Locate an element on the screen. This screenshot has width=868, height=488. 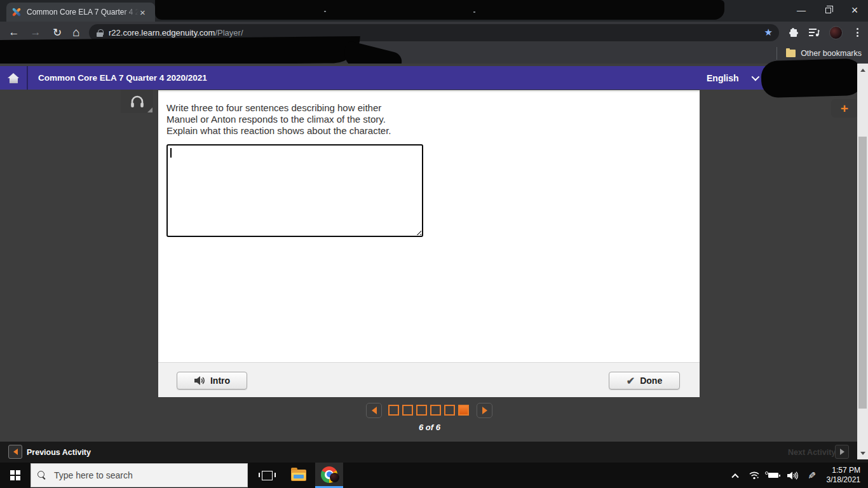
browser-tab: Common Core ELA 7 Quarter 4 2 × is located at coordinates (81, 12).